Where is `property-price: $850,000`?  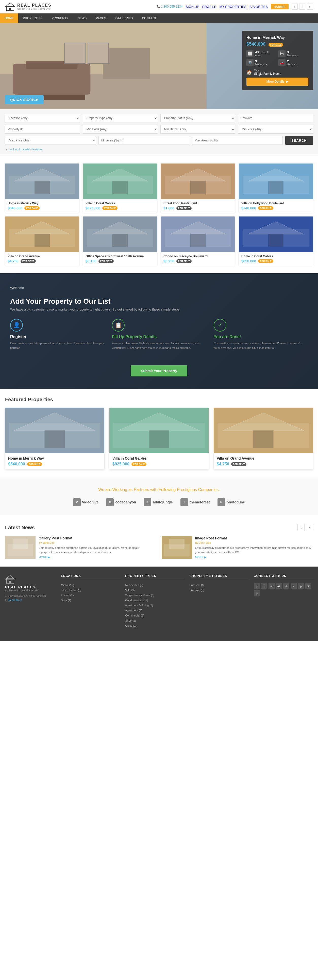
property-price: $850,000 is located at coordinates (249, 261).